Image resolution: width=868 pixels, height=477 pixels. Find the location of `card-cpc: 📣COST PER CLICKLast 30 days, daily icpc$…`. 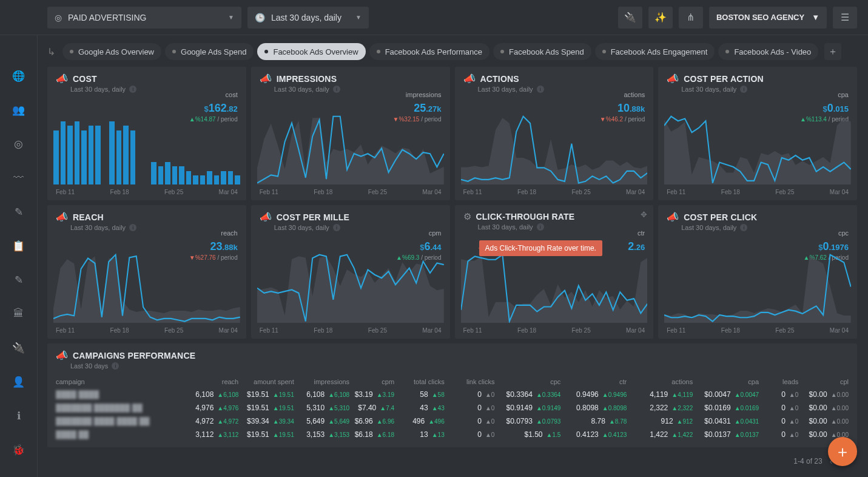

card-cpc: 📣COST PER CLICKLast 30 days, daily icpc$… is located at coordinates (758, 272).